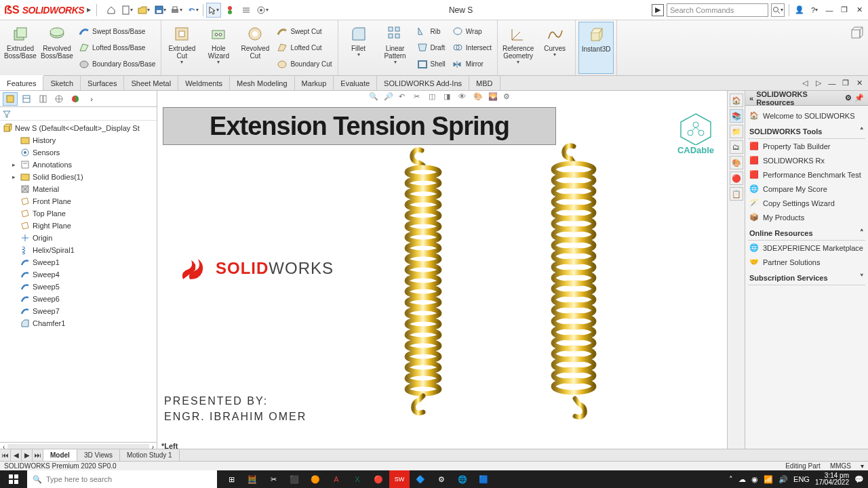 The height and width of the screenshot is (488, 868). I want to click on tab-last-icon: ⏭, so click(38, 455).